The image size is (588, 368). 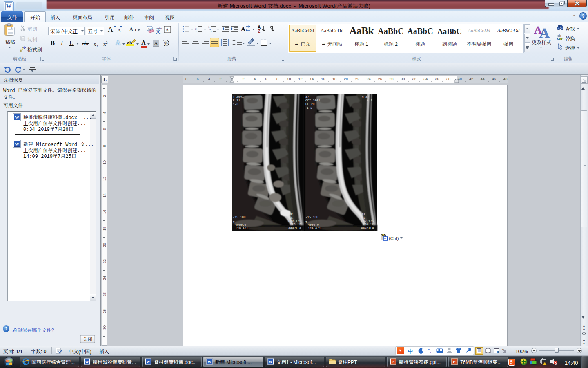 I want to click on svg-text: 文, so click(x=158, y=30).